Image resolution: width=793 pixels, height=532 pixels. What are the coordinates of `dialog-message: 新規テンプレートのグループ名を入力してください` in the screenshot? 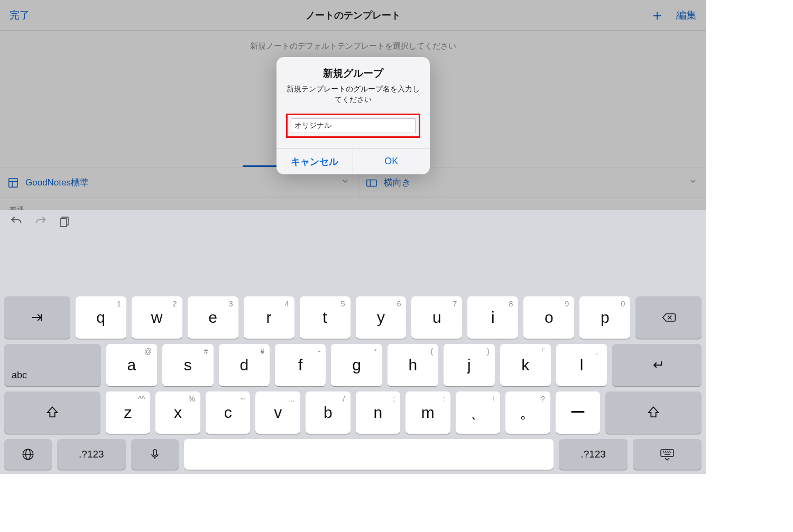 It's located at (353, 94).